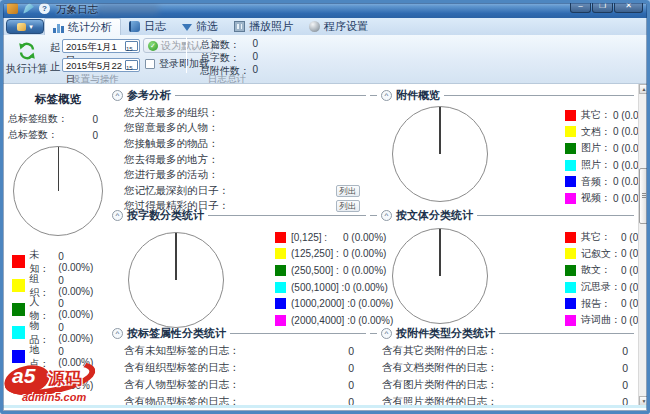 The width and height of the screenshot is (650, 414). What do you see at coordinates (200, 26) in the screenshot?
I see `tab-filter: 筛选` at bounding box center [200, 26].